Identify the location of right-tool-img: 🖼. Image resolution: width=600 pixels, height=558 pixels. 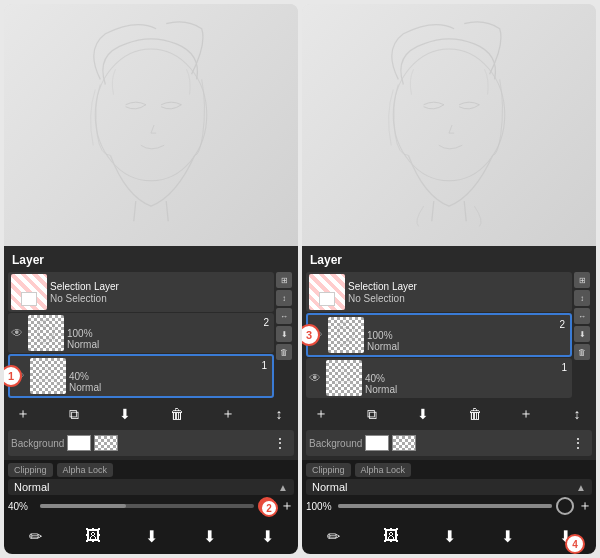
(391, 536).